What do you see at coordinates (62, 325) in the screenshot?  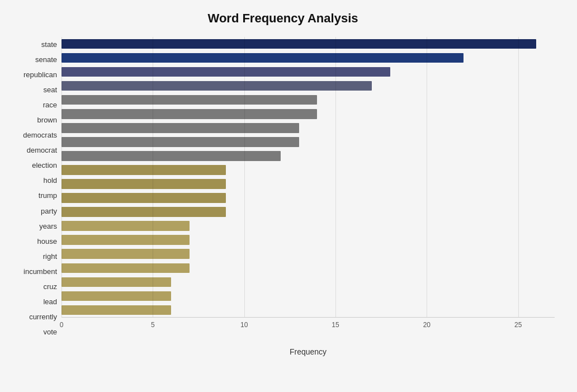 I see `x-tick-0: 0` at bounding box center [62, 325].